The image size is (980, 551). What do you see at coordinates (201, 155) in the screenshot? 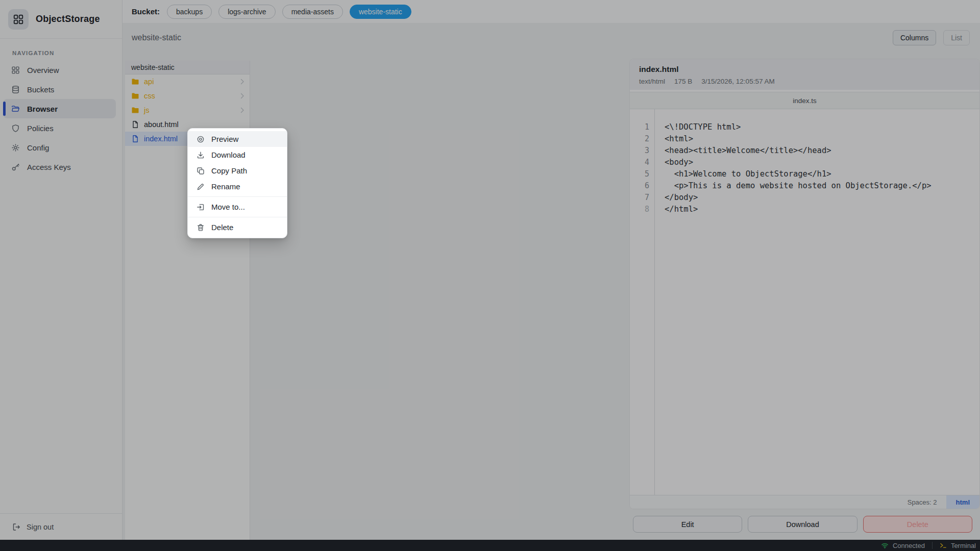
I see `download-icon` at bounding box center [201, 155].